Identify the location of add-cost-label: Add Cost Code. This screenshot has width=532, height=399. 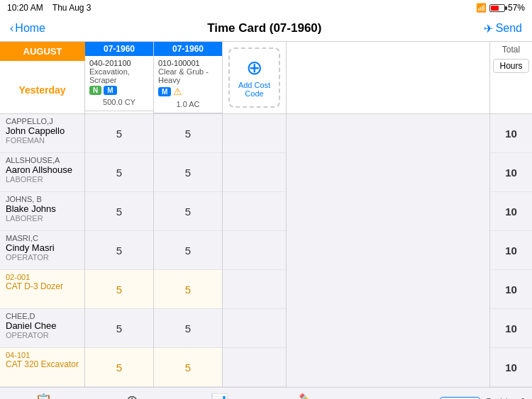
(254, 89).